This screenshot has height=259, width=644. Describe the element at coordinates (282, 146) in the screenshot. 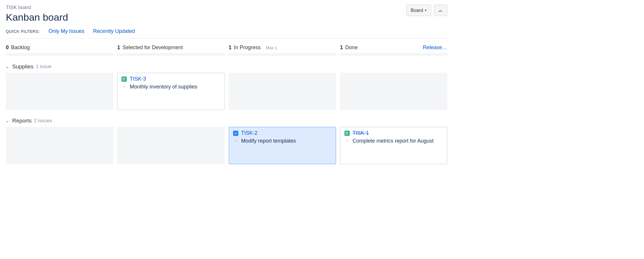

I see `issue-card-tisk2: TISK-2 ↑ Modify report templates` at that location.